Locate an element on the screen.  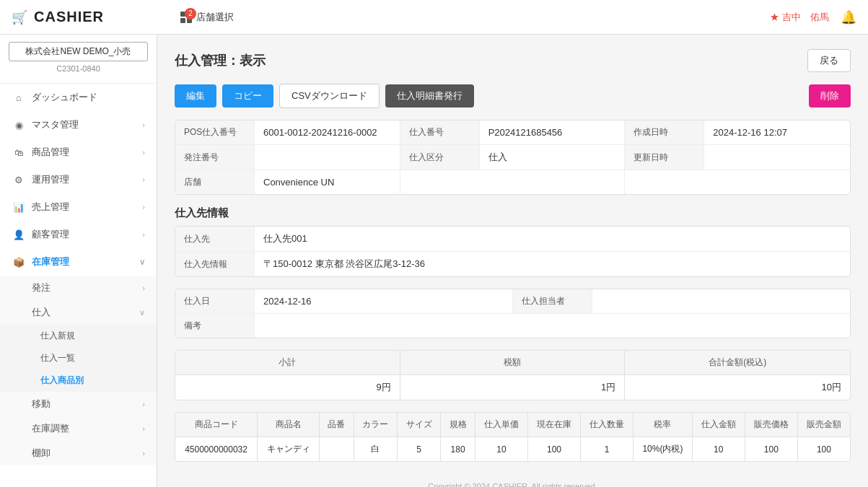
col-sale-price: 販売価格 is located at coordinates (771, 425).